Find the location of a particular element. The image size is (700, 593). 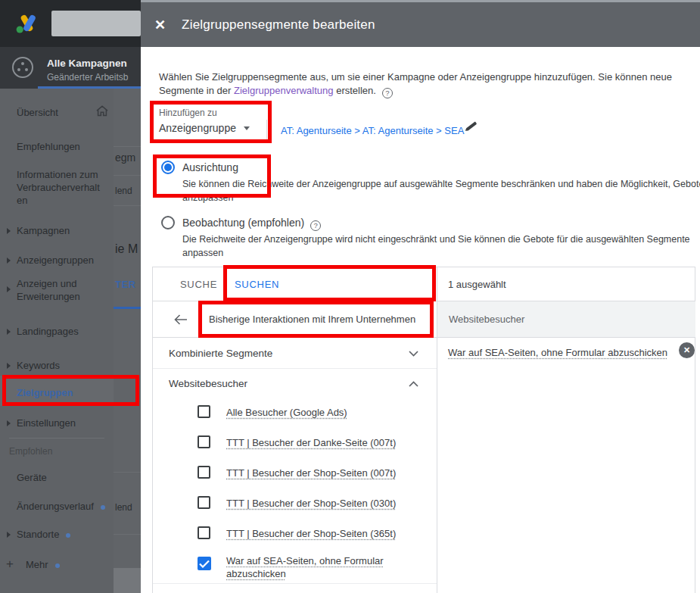

all-campaigns-icon is located at coordinates (23, 67).